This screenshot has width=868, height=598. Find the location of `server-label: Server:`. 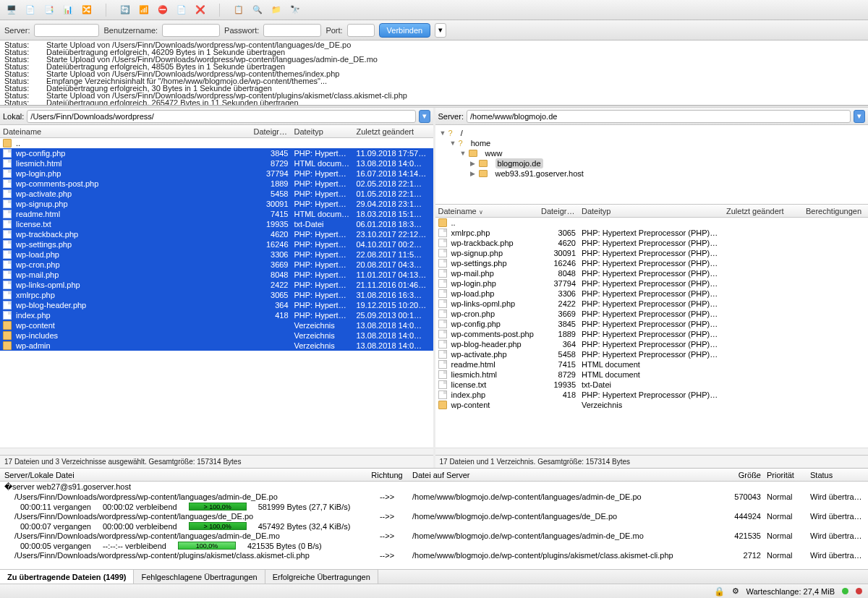

server-label: Server: is located at coordinates (17, 30).